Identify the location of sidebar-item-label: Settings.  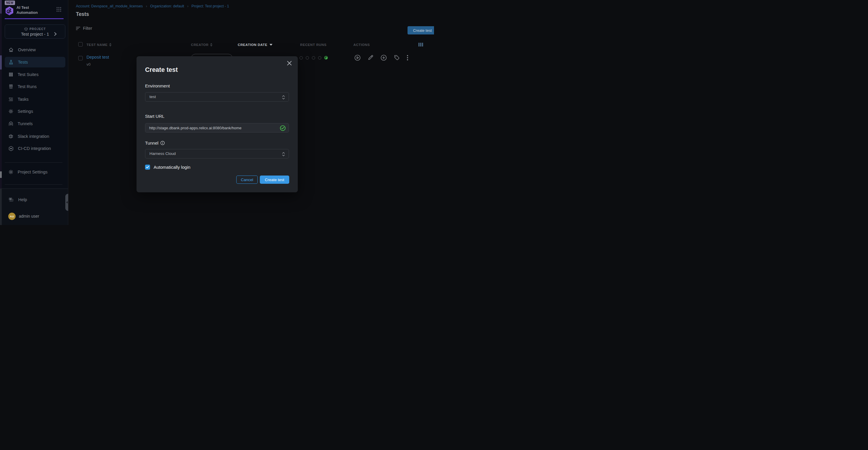
(25, 111).